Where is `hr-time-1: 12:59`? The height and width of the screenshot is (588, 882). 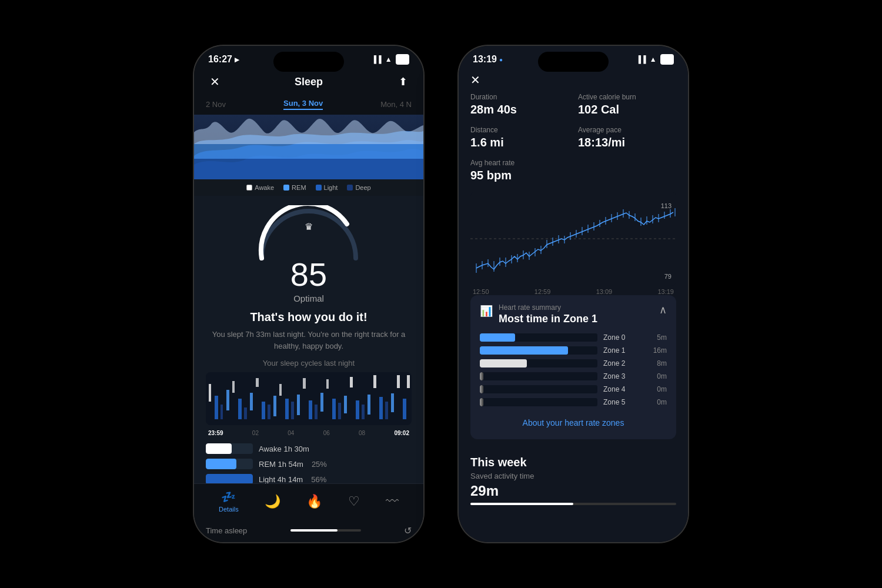
hr-time-1: 12:59 is located at coordinates (543, 292).